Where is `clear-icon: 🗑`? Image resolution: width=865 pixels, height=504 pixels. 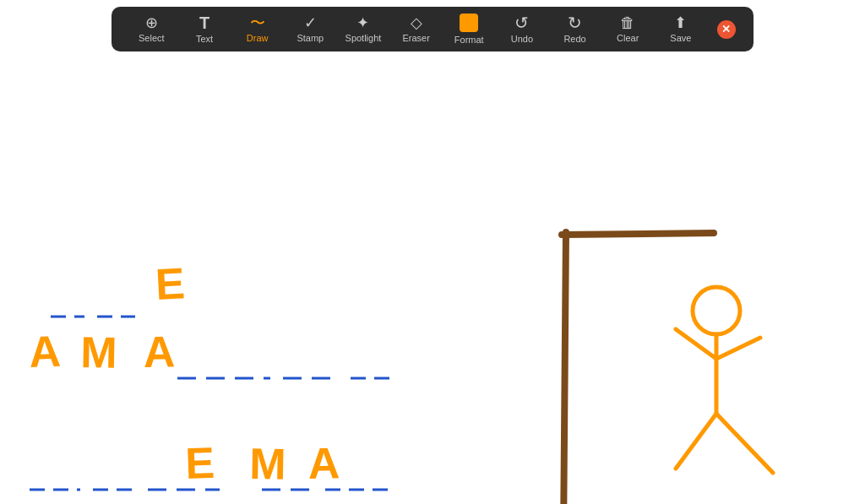 clear-icon: 🗑 is located at coordinates (628, 23).